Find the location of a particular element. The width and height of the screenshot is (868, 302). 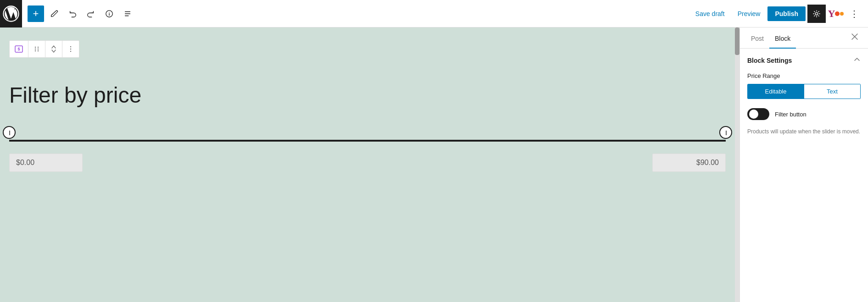

block-settings-toggle is located at coordinates (857, 60).